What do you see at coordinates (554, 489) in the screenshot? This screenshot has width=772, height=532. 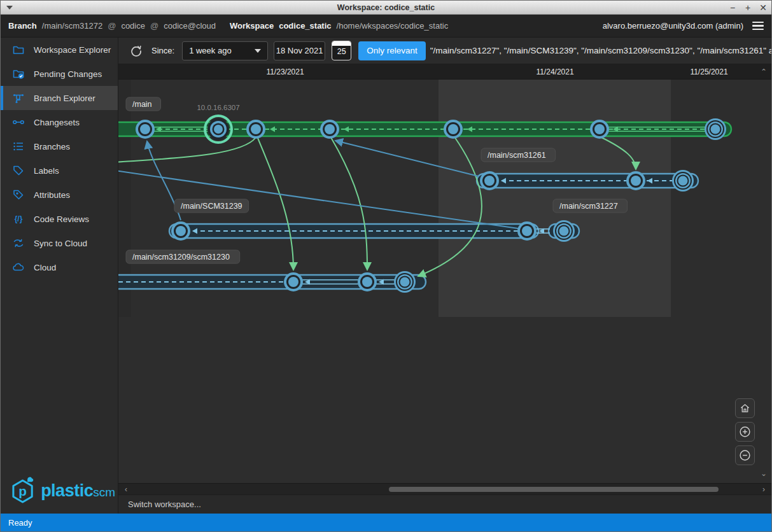 I see `scrollbar-thumb` at bounding box center [554, 489].